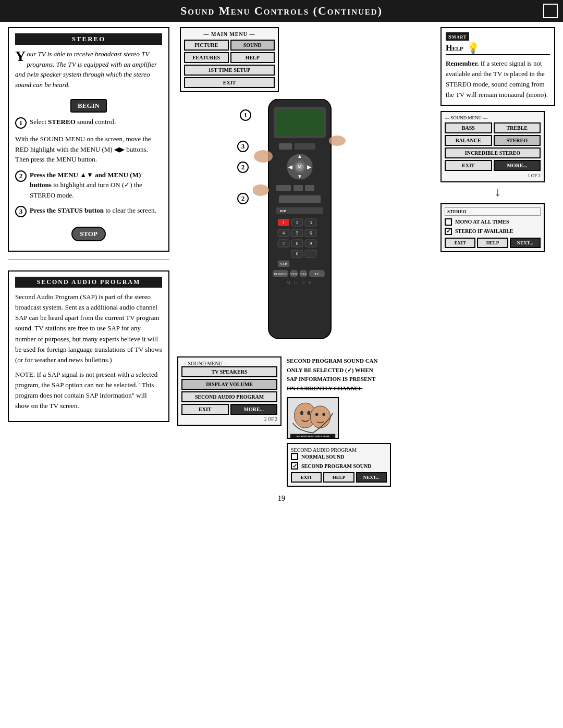  Describe the element at coordinates (229, 34) in the screenshot. I see `main-menu-title: — MAIN MENU —` at that location.